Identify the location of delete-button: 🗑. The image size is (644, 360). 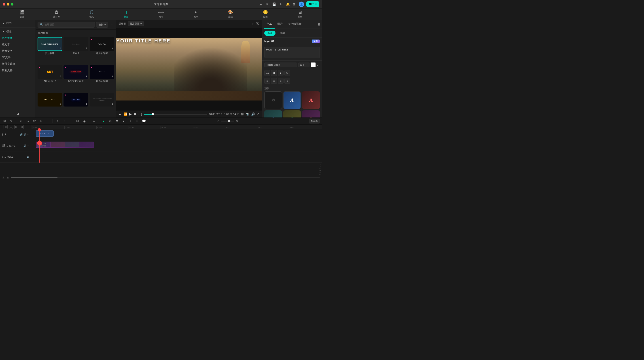
(34, 121).